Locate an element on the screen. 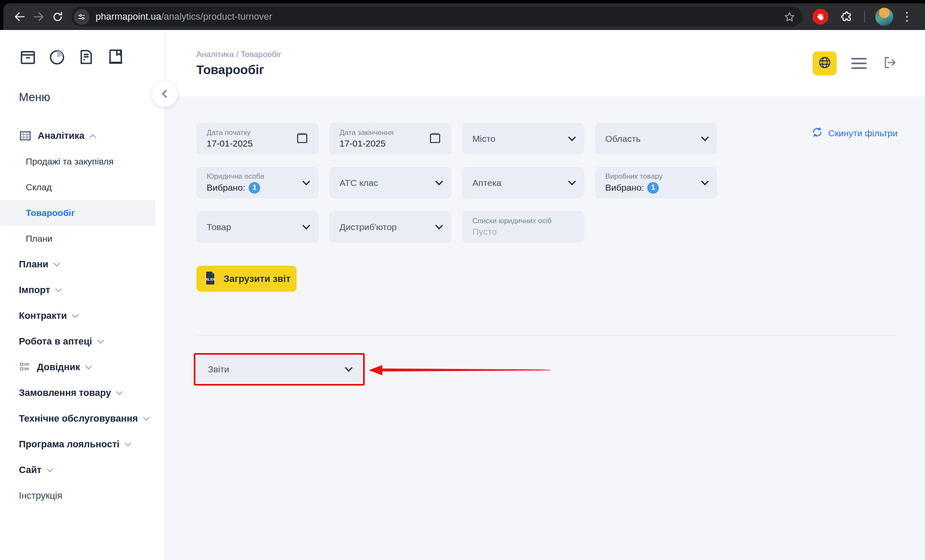 This screenshot has height=560, width=925. menu-item-turnover-active: Товарообіг is located at coordinates (78, 213).